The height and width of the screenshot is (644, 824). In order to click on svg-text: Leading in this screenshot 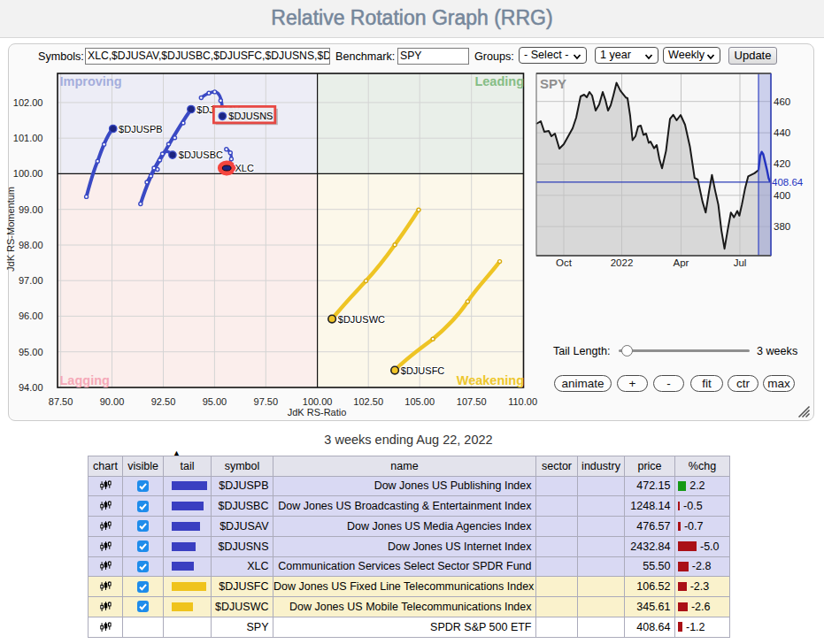, I will do `click(499, 81)`.